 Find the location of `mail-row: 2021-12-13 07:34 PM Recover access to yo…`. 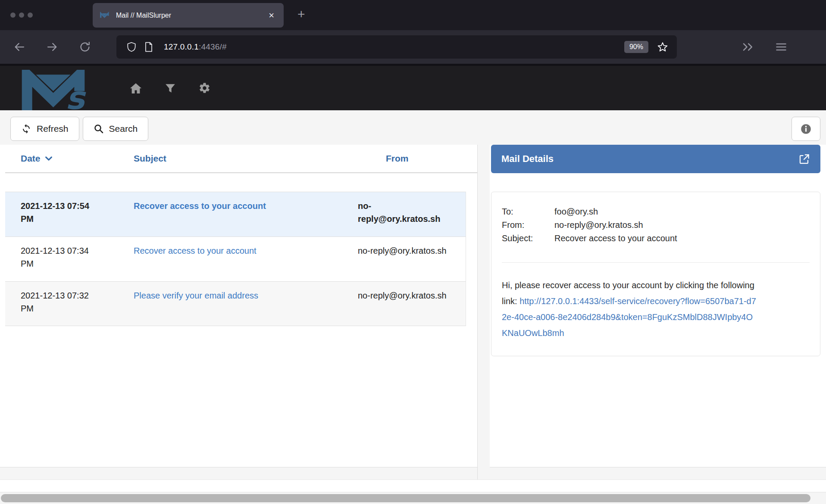

mail-row: 2021-12-13 07:34 PM Recover access to yo… is located at coordinates (235, 259).